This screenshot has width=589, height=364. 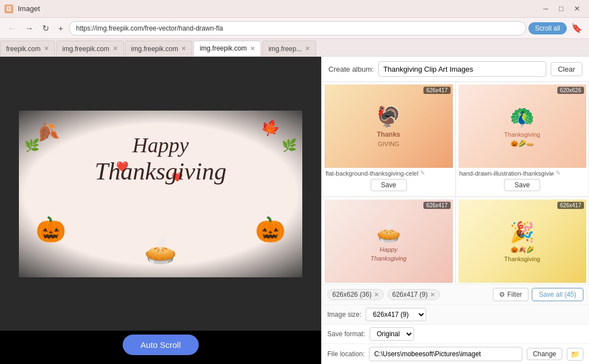 What do you see at coordinates (29, 9) in the screenshot?
I see `app-title: Imaget` at bounding box center [29, 9].